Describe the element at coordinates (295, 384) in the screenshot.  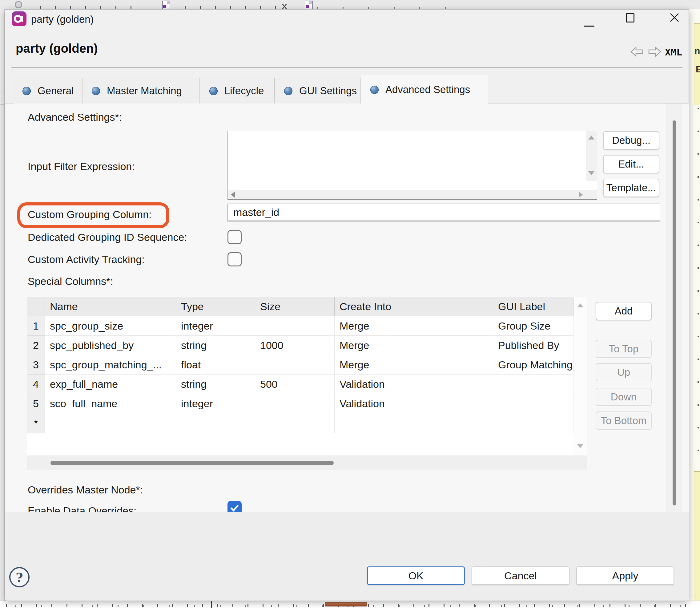
I see `cell-size: 500` at that location.